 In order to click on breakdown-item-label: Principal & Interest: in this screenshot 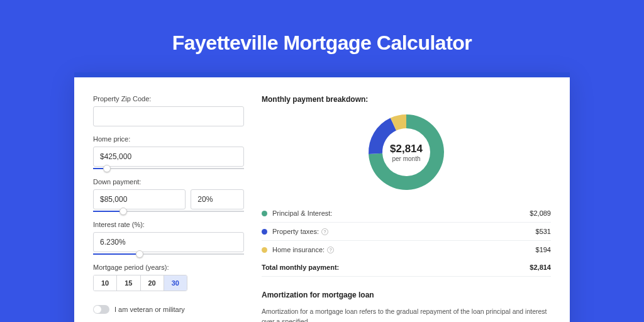, I will do `click(302, 213)`.